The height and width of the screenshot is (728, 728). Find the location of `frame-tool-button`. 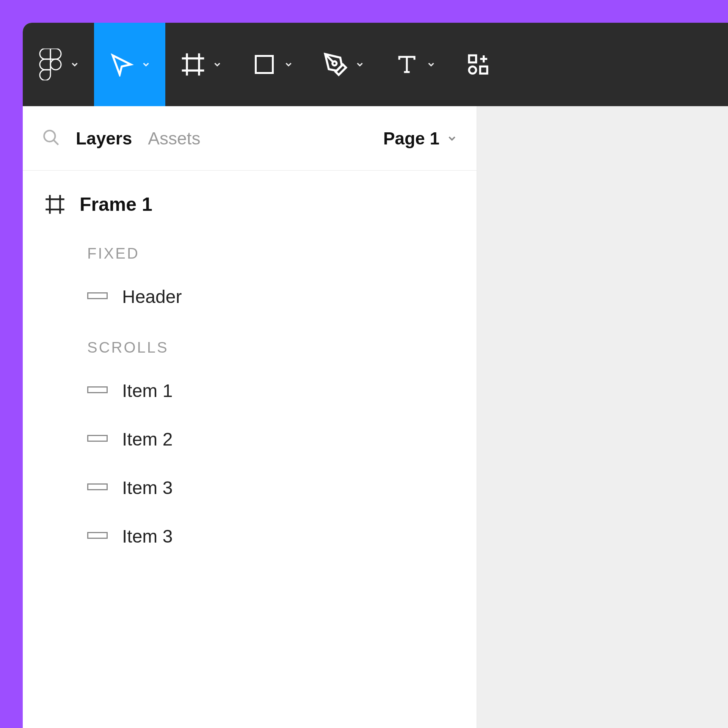

frame-tool-button is located at coordinates (201, 64).